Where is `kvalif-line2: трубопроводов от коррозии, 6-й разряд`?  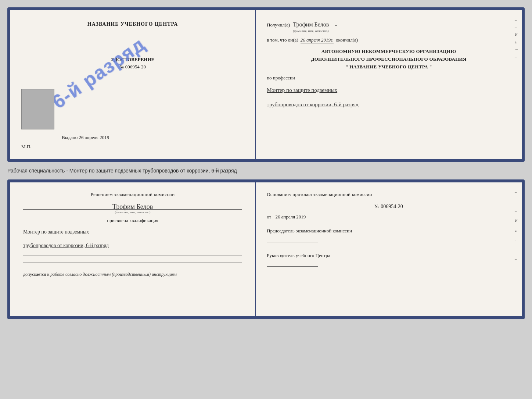
kvalif-line2: трубопроводов от коррозии, 6-й разряд is located at coordinates (133, 246).